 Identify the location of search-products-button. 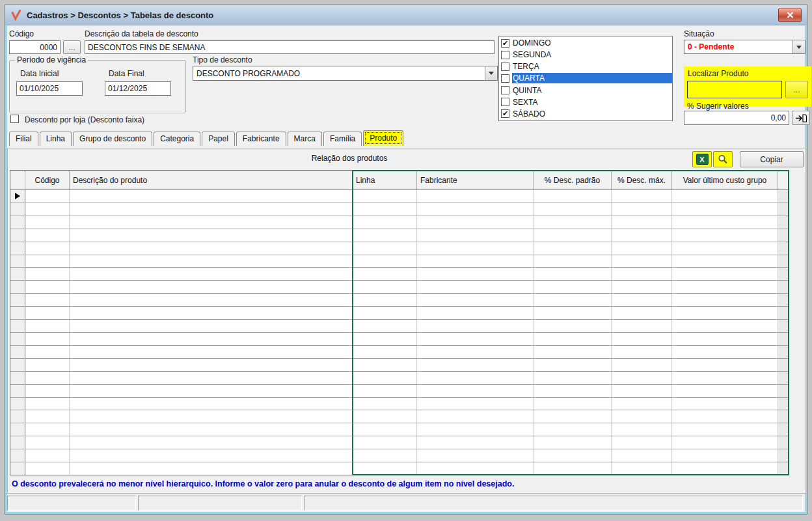
(723, 159).